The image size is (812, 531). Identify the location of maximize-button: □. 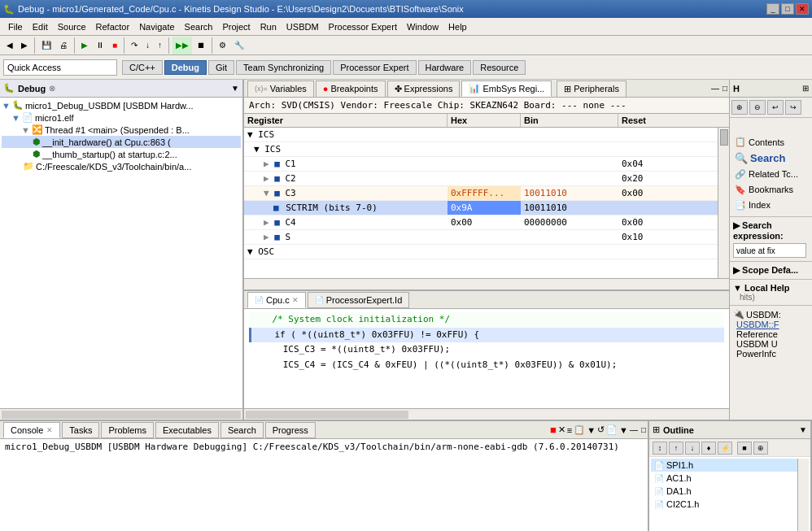
(788, 9).